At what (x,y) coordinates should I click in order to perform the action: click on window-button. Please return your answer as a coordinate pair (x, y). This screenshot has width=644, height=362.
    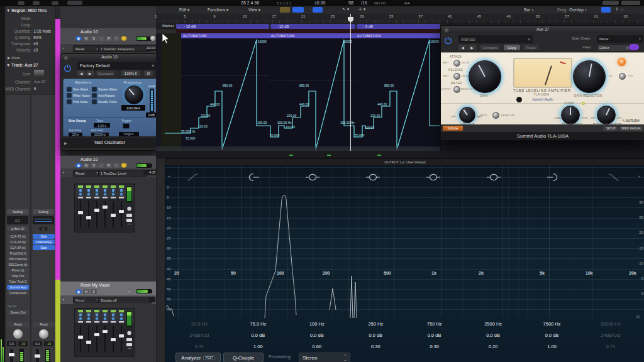
    Looking at the image, I should click on (55, 3).